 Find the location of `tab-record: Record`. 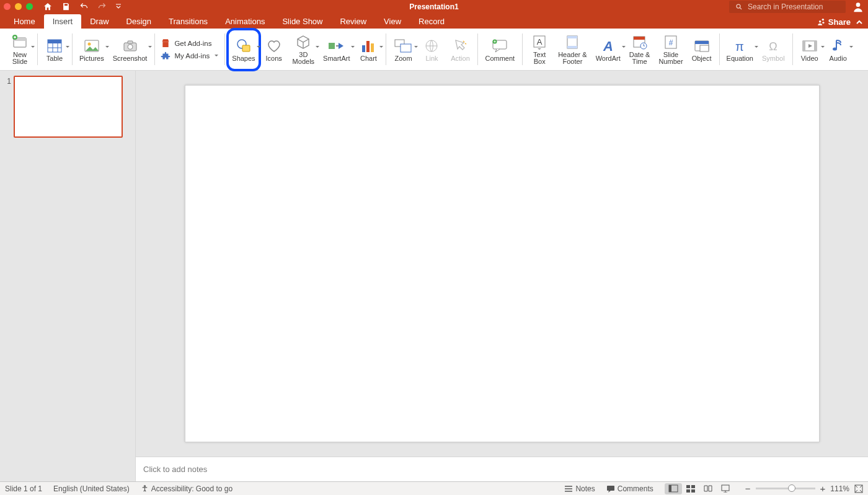

tab-record: Record is located at coordinates (432, 21).